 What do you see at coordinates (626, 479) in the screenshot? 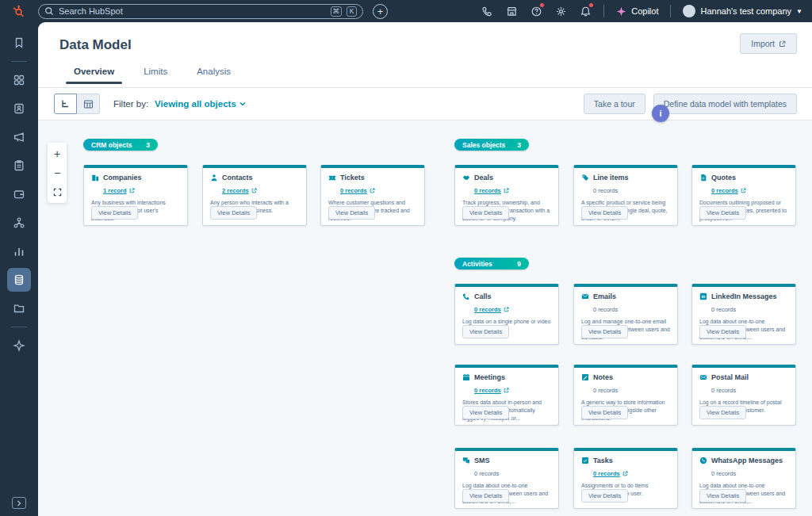
I see `object-card: Tasks 0 records Assignments or to do ite…` at bounding box center [626, 479].